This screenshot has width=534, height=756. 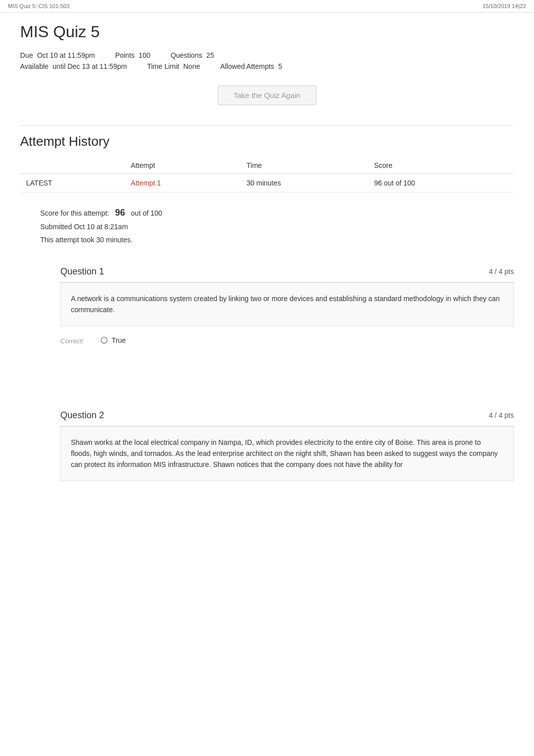 What do you see at coordinates (146, 183) in the screenshot?
I see `attempt-link: Attempt 1` at bounding box center [146, 183].